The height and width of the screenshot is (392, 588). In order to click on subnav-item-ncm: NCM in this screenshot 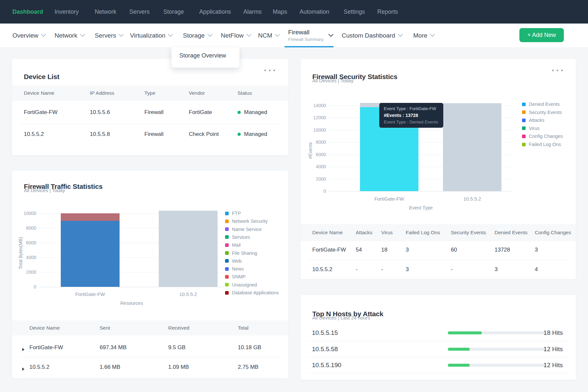, I will do `click(269, 35)`.